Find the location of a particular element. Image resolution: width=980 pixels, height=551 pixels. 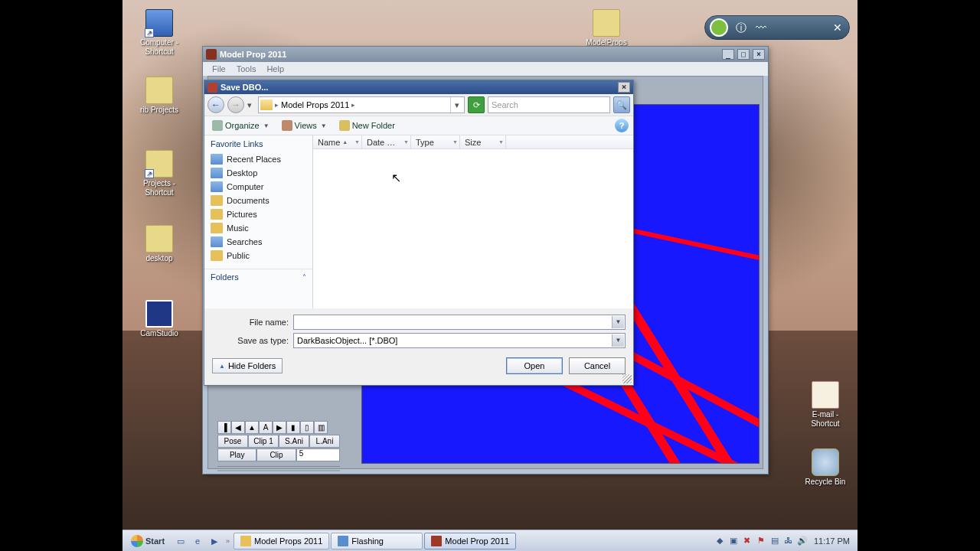

sani-button: S.Ani is located at coordinates (294, 441).